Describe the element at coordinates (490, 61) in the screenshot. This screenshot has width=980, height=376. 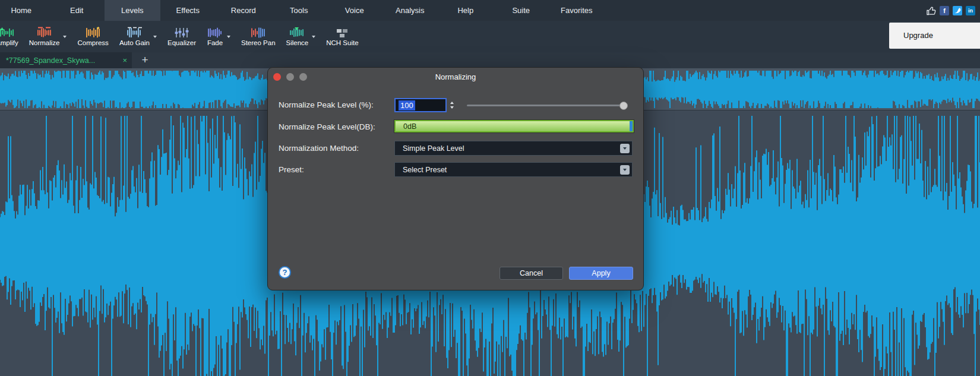
I see `tab-bar: *77569_Spandex_Skywa... × +` at that location.